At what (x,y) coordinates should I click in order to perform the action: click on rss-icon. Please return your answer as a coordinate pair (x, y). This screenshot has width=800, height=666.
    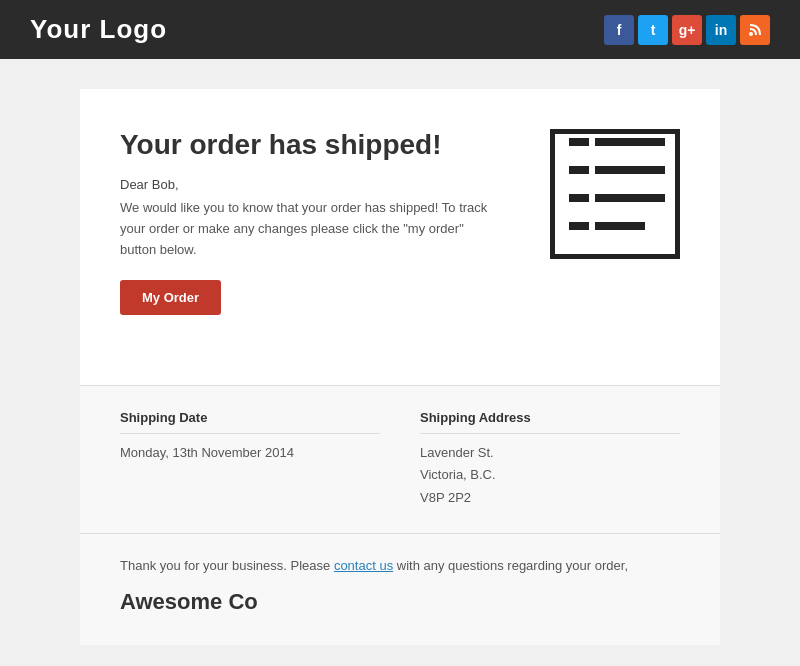
    Looking at the image, I should click on (755, 30).